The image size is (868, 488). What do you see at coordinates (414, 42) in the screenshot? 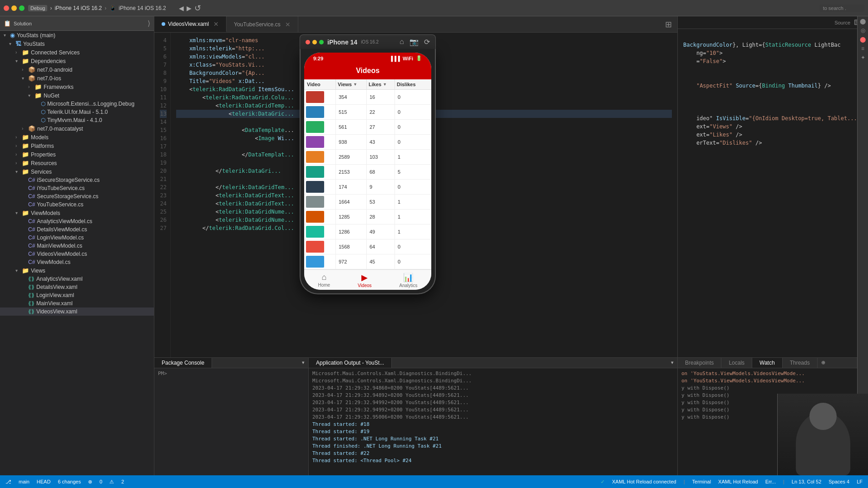
I see `phone-screenshot-icon: 📷` at bounding box center [414, 42].